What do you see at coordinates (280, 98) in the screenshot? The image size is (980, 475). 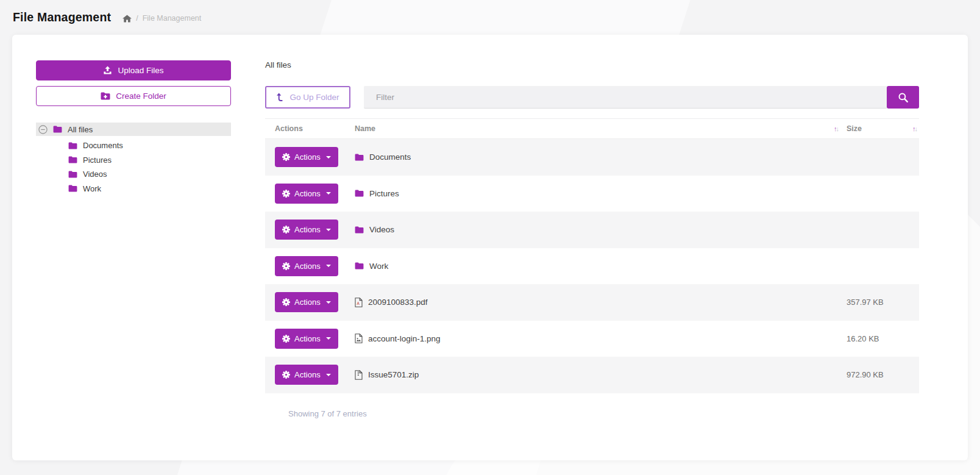 I see `level-up-icon` at bounding box center [280, 98].